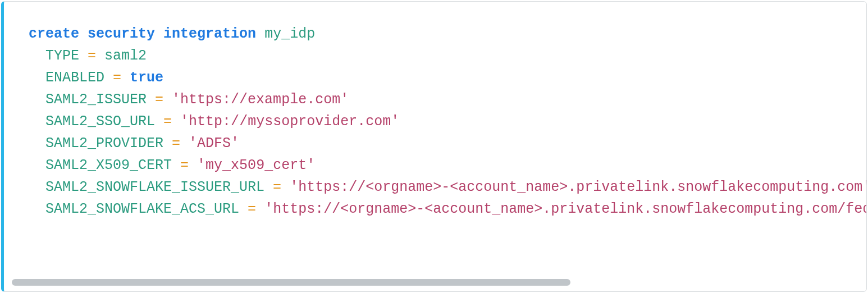 This screenshot has height=293, width=868. Describe the element at coordinates (261, 100) in the screenshot. I see `string-literal: 'https://example.com'` at that location.